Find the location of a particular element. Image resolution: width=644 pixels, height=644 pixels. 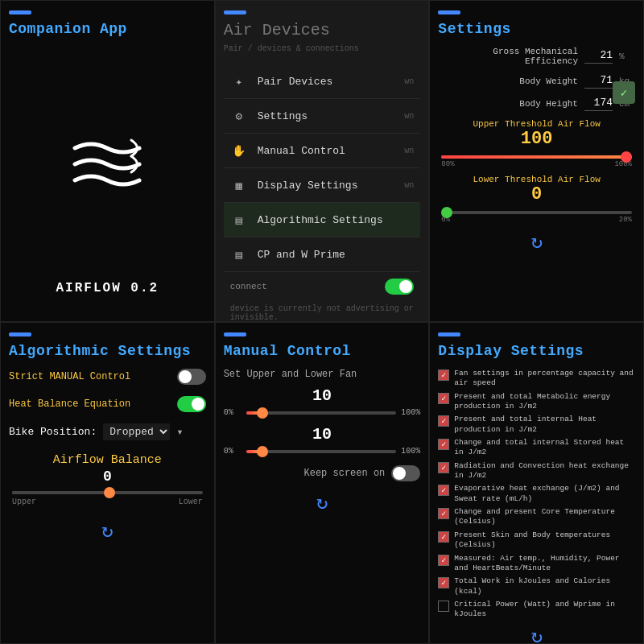

weight-value: 71 is located at coordinates (599, 81).